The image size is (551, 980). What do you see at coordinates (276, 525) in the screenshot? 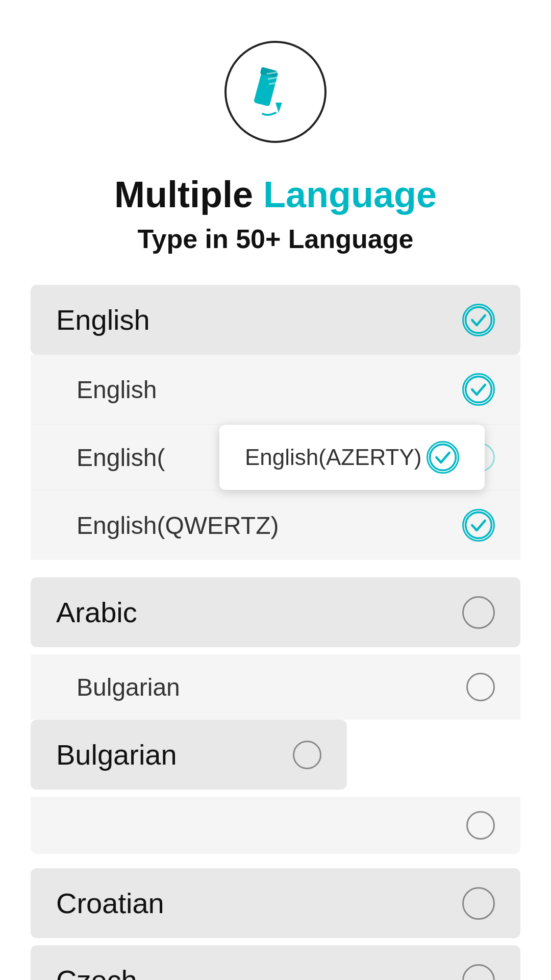
I see `sub-row-english-qwertz: English(QWERTZ)` at bounding box center [276, 525].